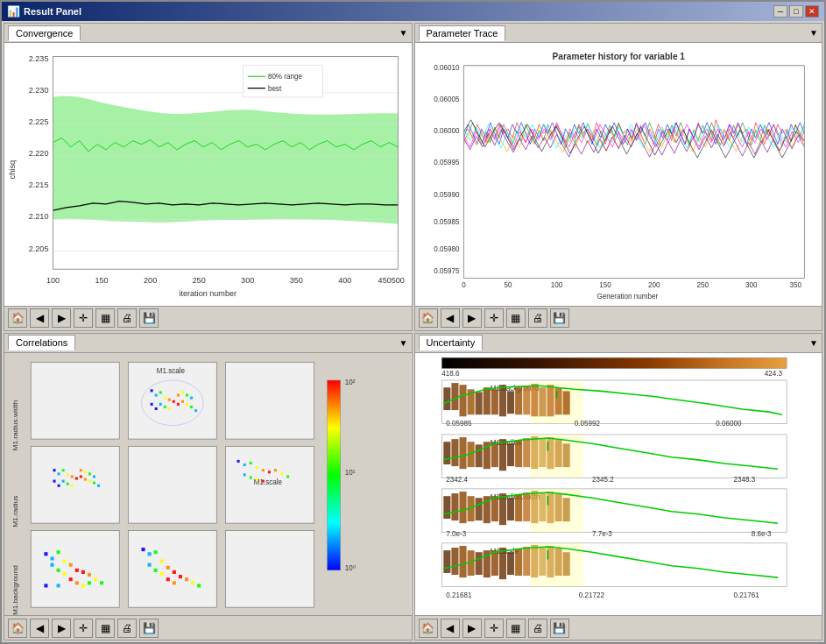  I want to click on parameter-trace-toolbar: 🏠 ◀ ▶ ✛ ▦ 🖨 💾, so click(618, 318).